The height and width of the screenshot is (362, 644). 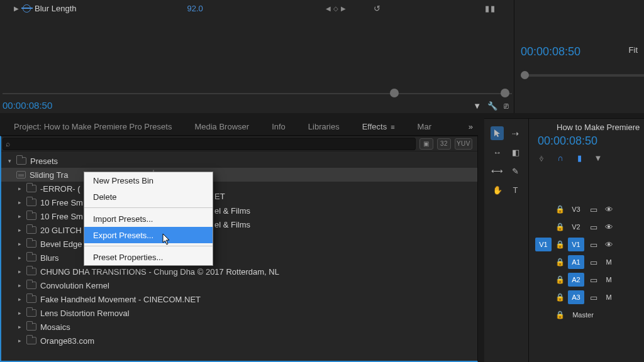 What do you see at coordinates (328, 9) in the screenshot?
I see `prev-keyframe-icon: ◀` at bounding box center [328, 9].